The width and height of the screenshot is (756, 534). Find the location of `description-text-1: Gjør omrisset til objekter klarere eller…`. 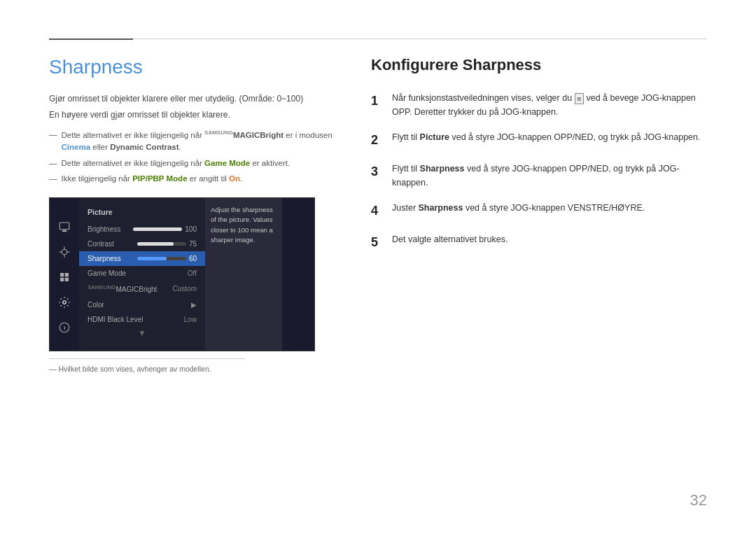

description-text-1: Gjør omrisset til objekter klarere eller… is located at coordinates (196, 99).